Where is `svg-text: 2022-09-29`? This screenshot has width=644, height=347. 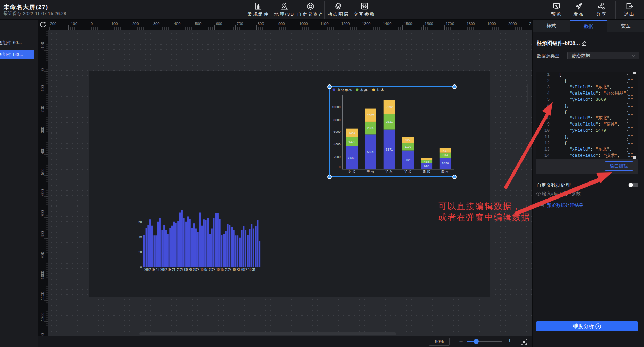 svg-text: 2022-09-29 is located at coordinates (184, 269).